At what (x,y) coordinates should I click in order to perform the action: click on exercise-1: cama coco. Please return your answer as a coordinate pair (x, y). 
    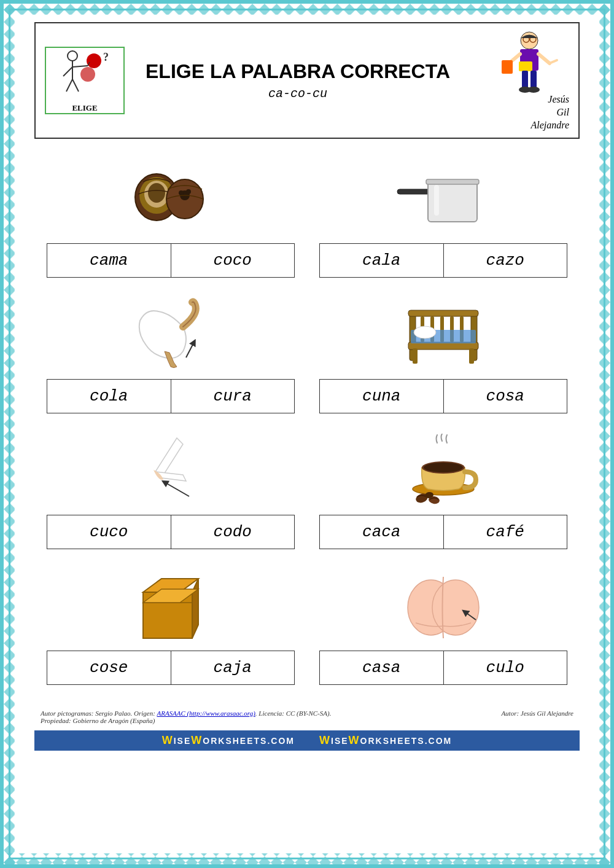
    Looking at the image, I should click on (171, 219).